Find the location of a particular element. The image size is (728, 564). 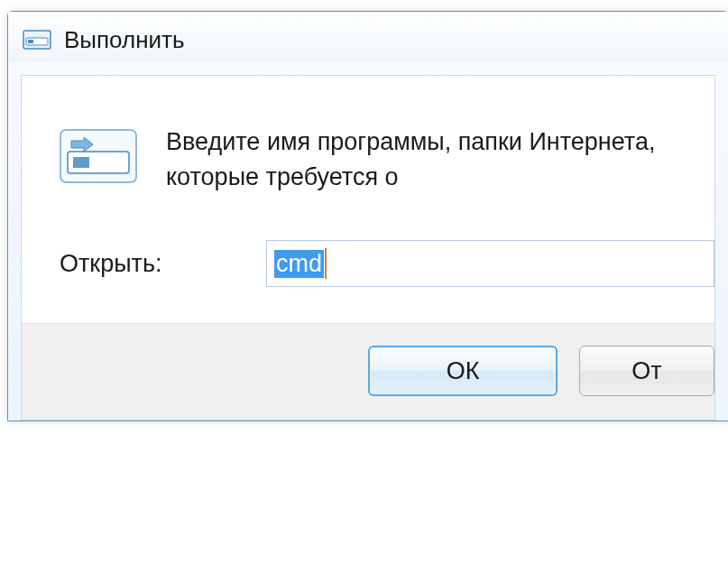

ok-button: ОК is located at coordinates (463, 371).